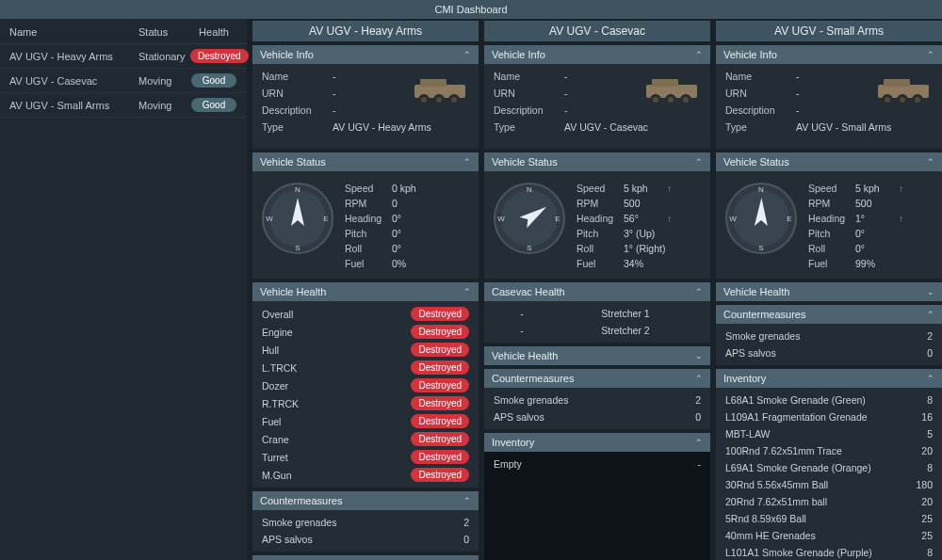 The height and width of the screenshot is (560, 942). I want to click on panel-title: AV UGV - Casevac, so click(597, 31).